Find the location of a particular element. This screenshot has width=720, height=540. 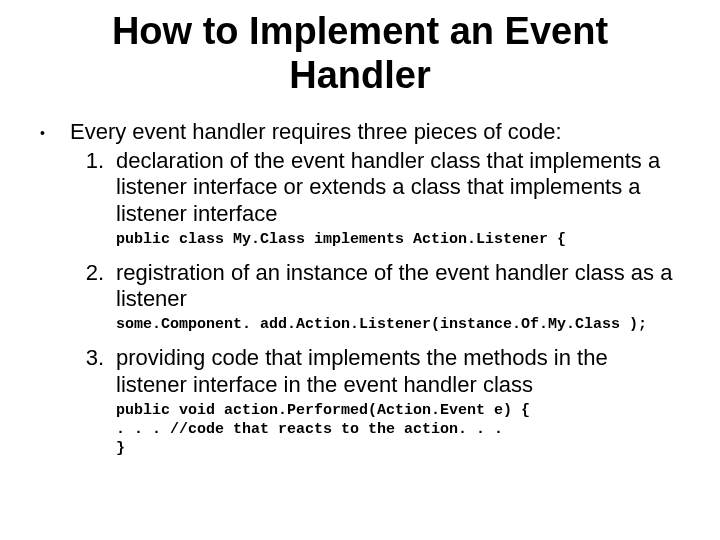

code-block: public void action.Performed(Action.Even… is located at coordinates (398, 430).